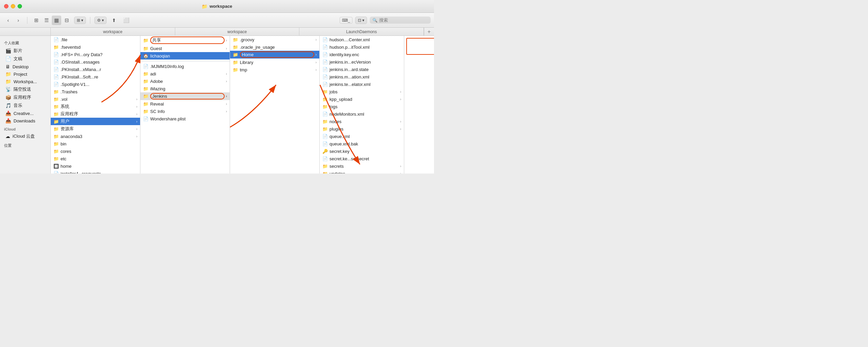 This screenshot has height=347, width=868. I want to click on file-icon: 📄, so click(146, 119).